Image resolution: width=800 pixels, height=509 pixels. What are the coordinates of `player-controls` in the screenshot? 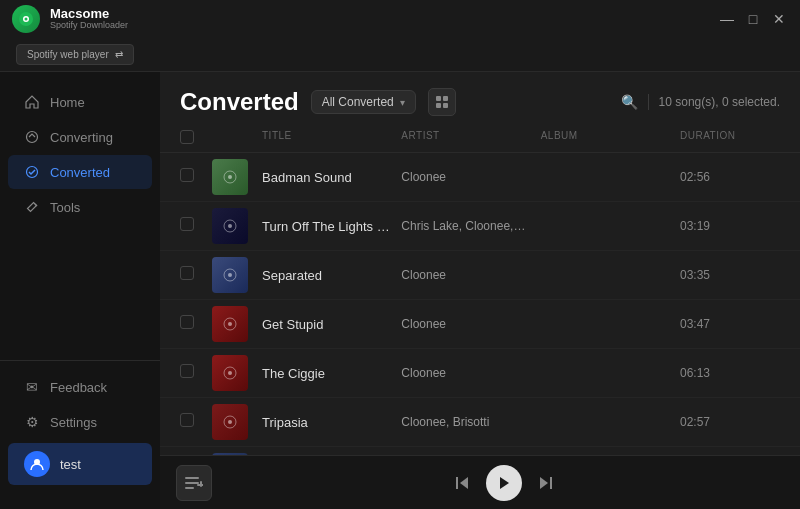 It's located at (504, 483).